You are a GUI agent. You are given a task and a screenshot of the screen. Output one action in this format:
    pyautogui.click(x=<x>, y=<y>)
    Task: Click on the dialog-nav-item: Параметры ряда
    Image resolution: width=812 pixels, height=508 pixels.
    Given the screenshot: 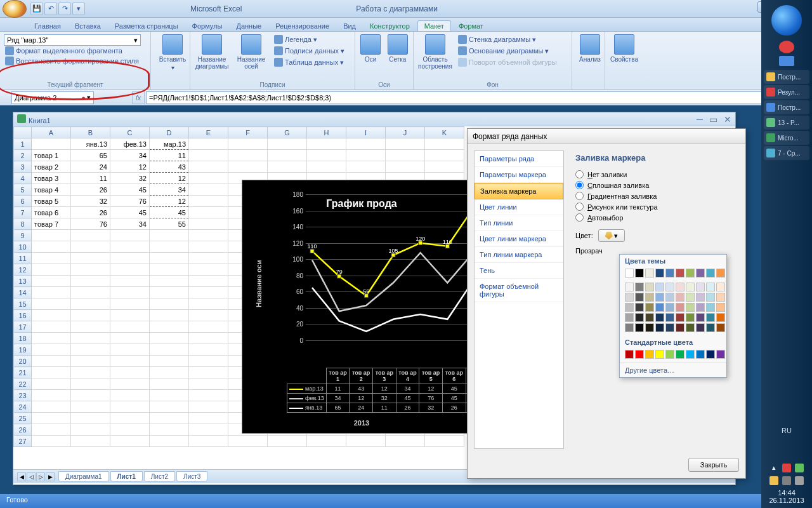 What is the action you would take?
    pyautogui.click(x=519, y=159)
    